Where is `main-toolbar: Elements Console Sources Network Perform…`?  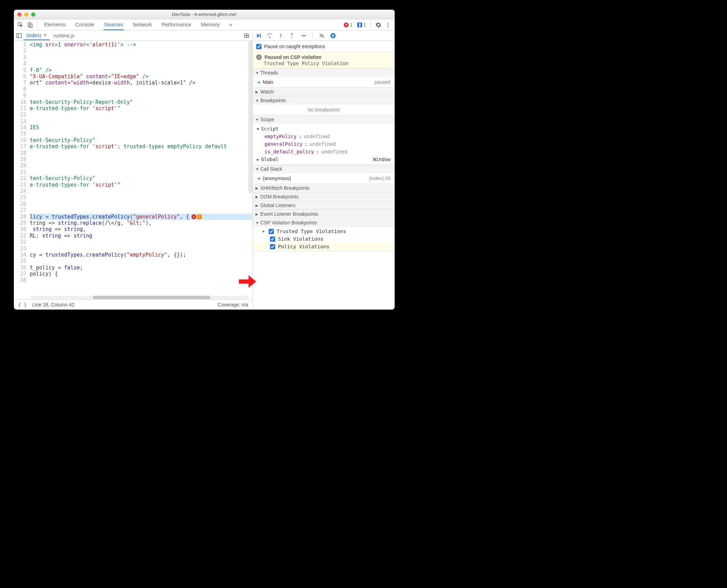 main-toolbar: Elements Console Sources Network Perform… is located at coordinates (204, 25).